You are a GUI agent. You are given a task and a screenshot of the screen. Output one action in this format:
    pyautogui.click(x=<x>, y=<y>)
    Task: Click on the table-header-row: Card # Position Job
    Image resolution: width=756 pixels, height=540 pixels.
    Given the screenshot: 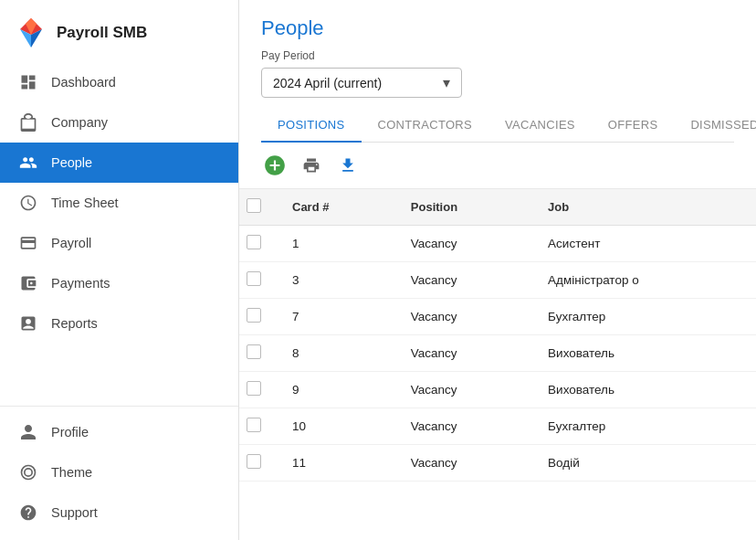 What is the action you would take?
    pyautogui.click(x=498, y=207)
    